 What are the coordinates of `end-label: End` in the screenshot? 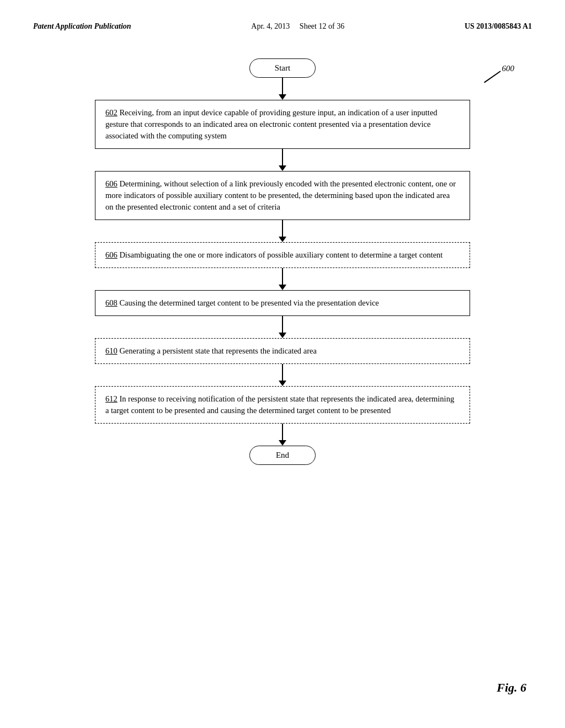 It's located at (282, 455).